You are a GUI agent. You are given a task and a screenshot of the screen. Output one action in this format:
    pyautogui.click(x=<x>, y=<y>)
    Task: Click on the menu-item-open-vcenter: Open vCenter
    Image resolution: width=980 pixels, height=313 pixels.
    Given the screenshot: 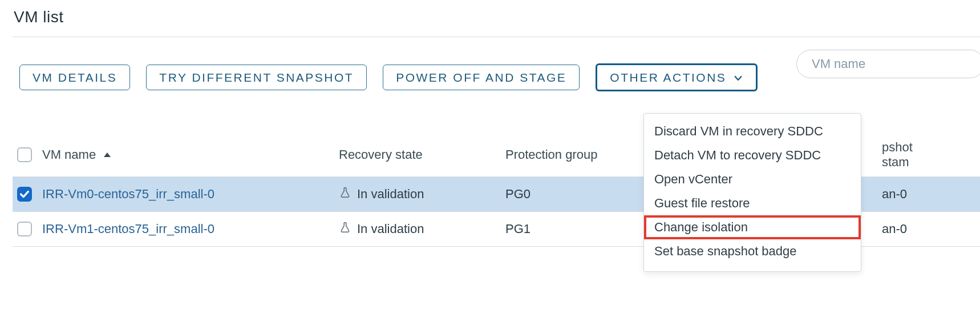 What is the action you would take?
    pyautogui.click(x=752, y=179)
    